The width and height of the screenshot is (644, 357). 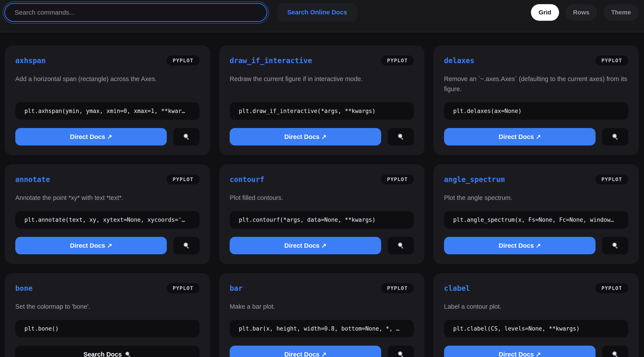 I want to click on command-description: Remove an `~.axes.Axes` (defaulting to t…, so click(x=536, y=84).